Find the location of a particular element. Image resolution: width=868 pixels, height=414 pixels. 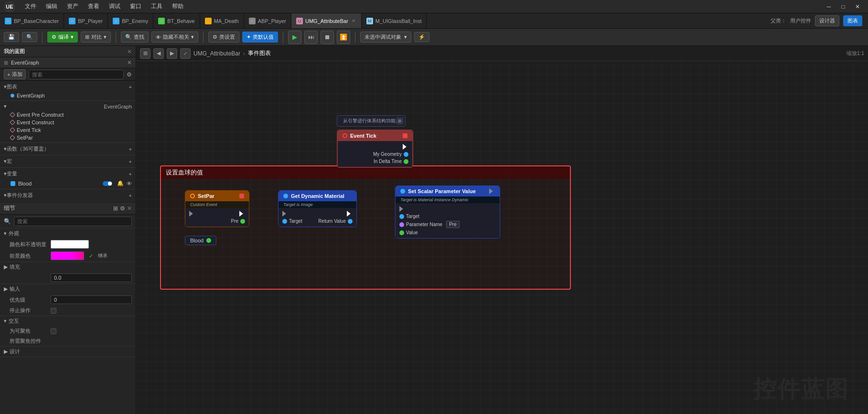

tab-bp-base: B BP_BaseCharacter is located at coordinates (32, 21).